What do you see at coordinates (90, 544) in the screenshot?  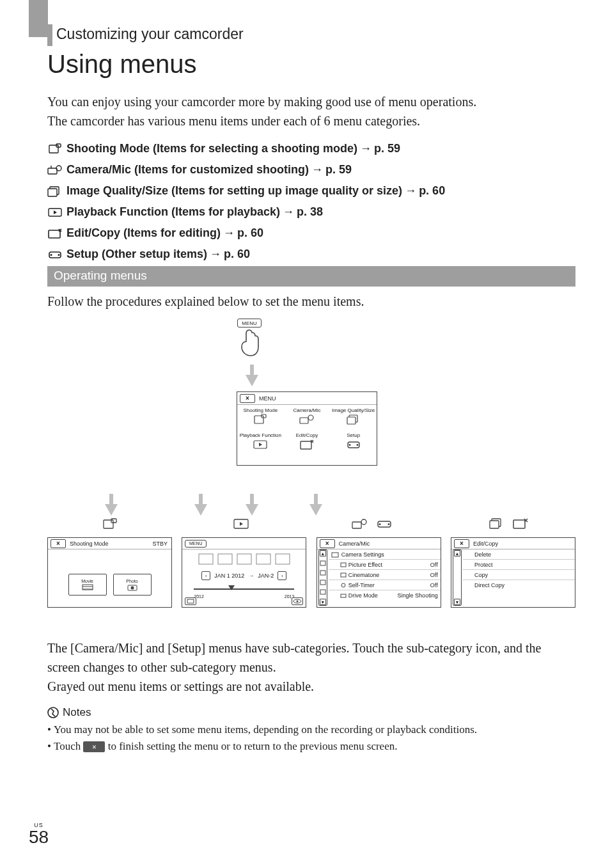 I see `card-title: Shooting Mode` at bounding box center [90, 544].